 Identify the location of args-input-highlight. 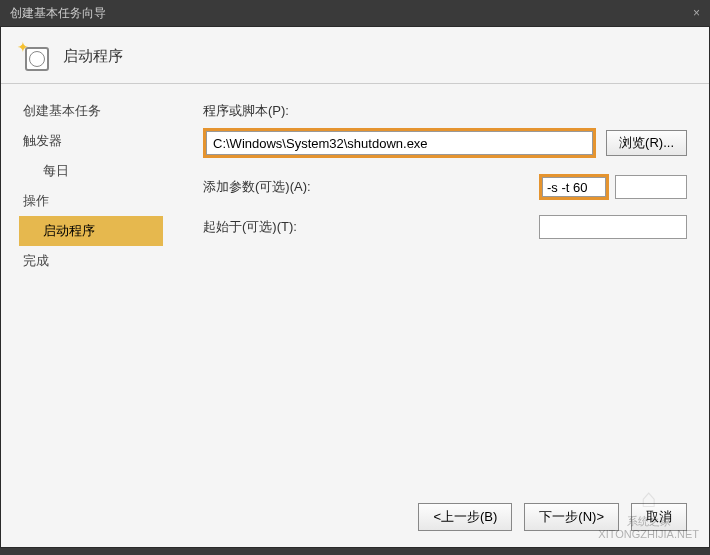
(574, 187).